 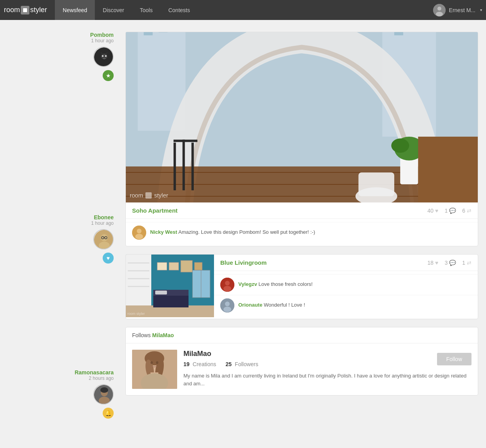 What do you see at coordinates (302, 233) in the screenshot?
I see `soho-comments: Nicky West Amazing. Love this design Pom…` at bounding box center [302, 233].